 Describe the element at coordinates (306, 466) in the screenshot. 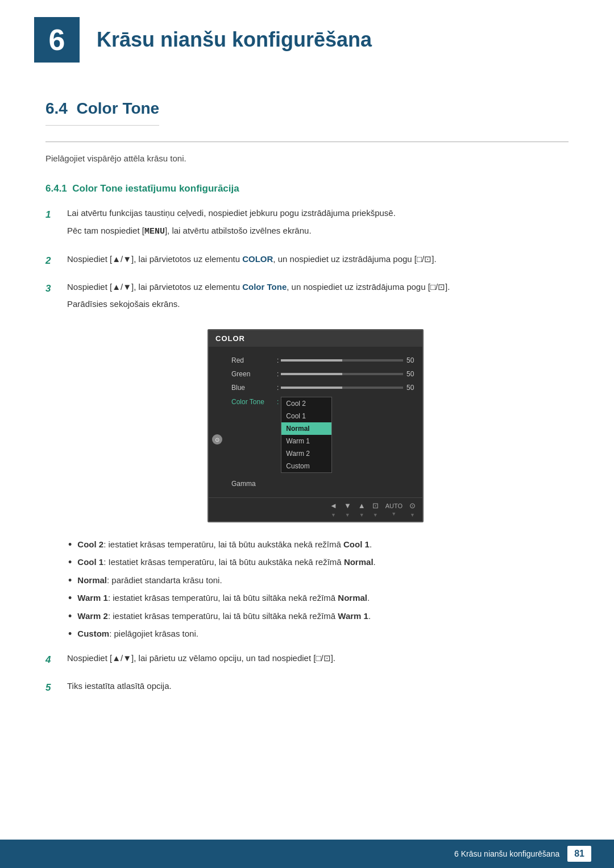

I see `dropdown-item-custom: Custom` at that location.